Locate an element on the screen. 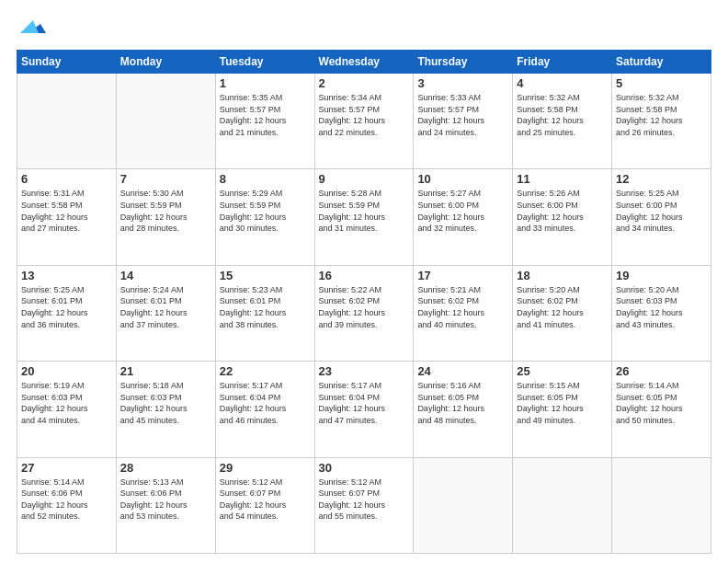 The image size is (728, 563). calendar-cell: 28Sunrise: 5:13 AM Sunset: 6:06 PM Dayli… is located at coordinates (165, 505).